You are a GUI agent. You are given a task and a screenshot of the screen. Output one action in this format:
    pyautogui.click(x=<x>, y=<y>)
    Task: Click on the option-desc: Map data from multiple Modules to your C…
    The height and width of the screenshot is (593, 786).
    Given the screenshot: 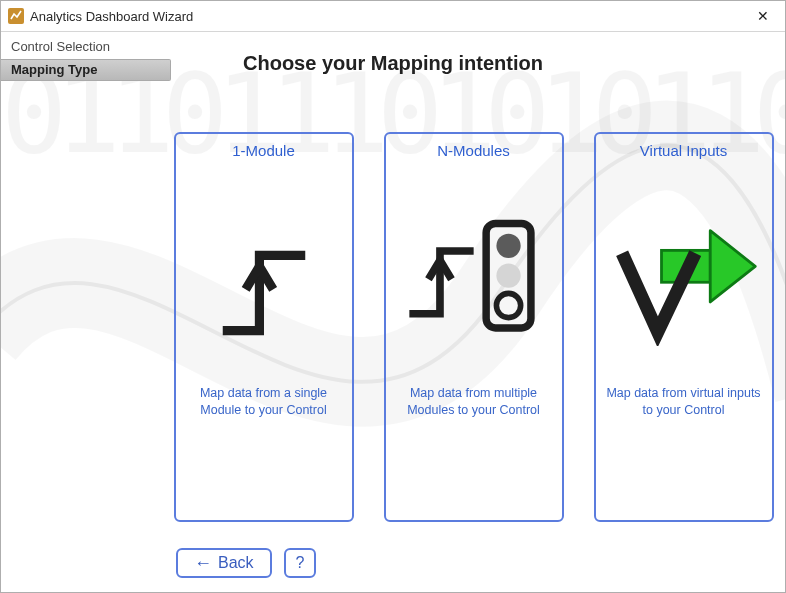 What is the action you would take?
    pyautogui.click(x=474, y=402)
    